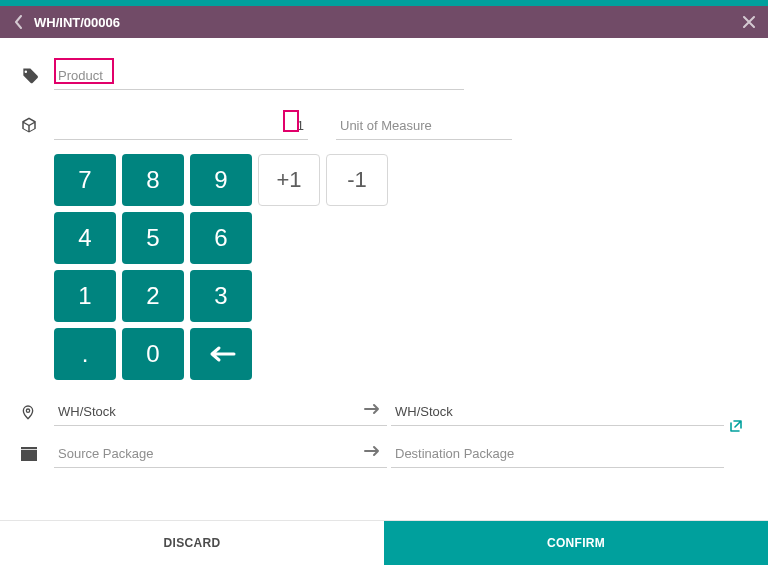 Image resolution: width=768 pixels, height=565 pixels. Describe the element at coordinates (357, 180) in the screenshot. I see `key-minus-one: -1` at that location.